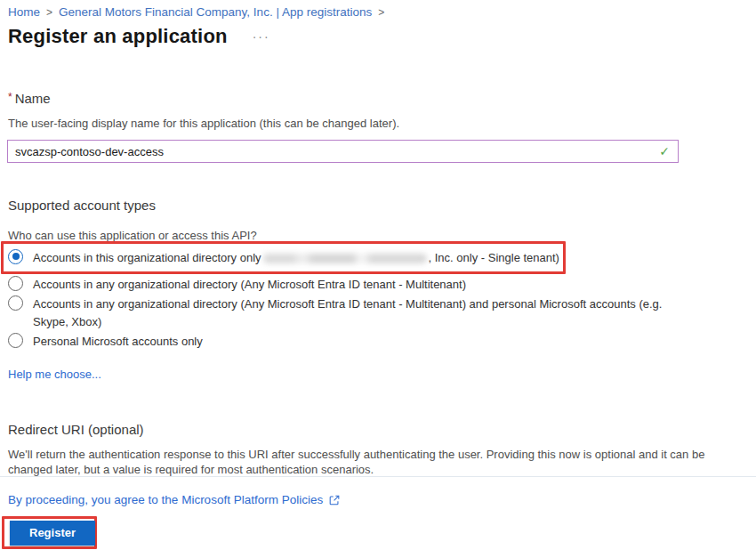 The height and width of the screenshot is (550, 756). I want to click on radio-label-multitenant: Accounts in any organizational directory…, so click(249, 285).